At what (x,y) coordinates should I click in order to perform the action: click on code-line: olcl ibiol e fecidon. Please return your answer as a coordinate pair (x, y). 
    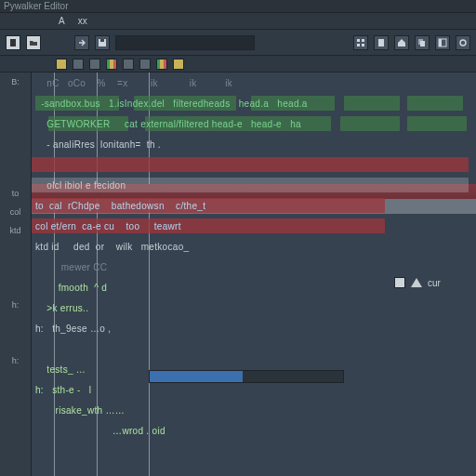
    Looking at the image, I should click on (254, 185).